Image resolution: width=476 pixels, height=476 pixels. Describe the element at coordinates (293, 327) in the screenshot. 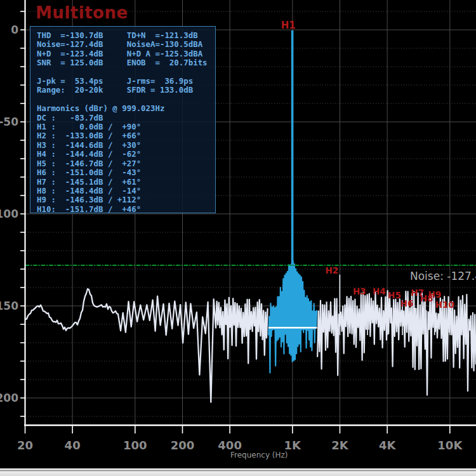

I see `measurement-band-line` at that location.